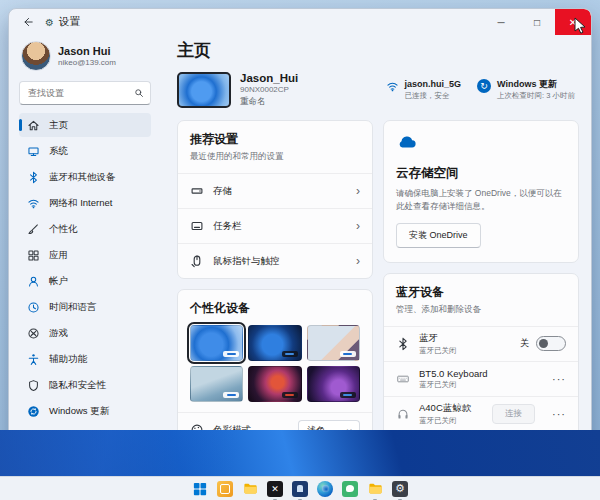 The width and height of the screenshot is (600, 500). I want to click on gaming-icon, so click(34, 334).